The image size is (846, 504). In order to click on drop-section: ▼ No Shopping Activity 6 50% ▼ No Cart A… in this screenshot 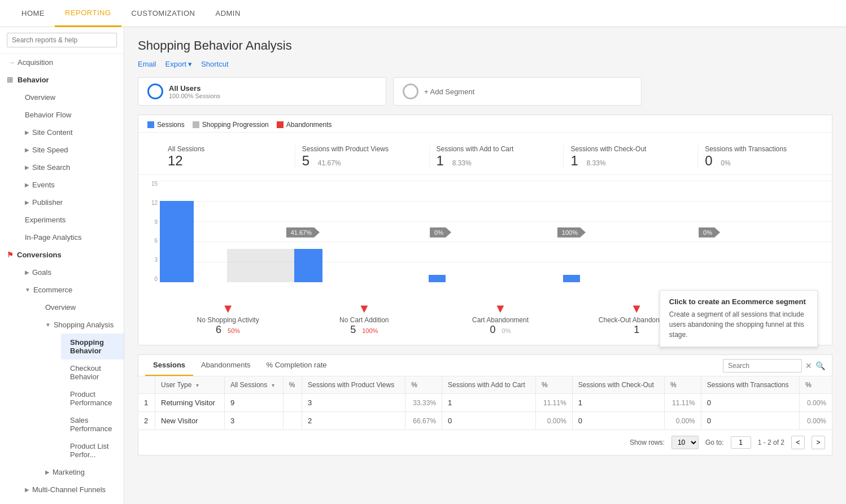, I will do `click(485, 317)`.